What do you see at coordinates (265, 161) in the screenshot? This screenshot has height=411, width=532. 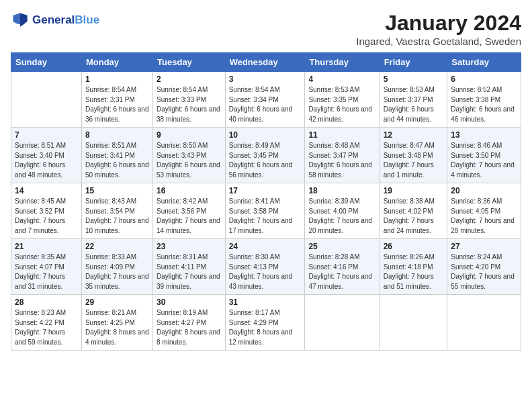 I see `day-info: Sunrise: 8:49 AMSunset: 3:45 PMDaylight:…` at bounding box center [265, 161].